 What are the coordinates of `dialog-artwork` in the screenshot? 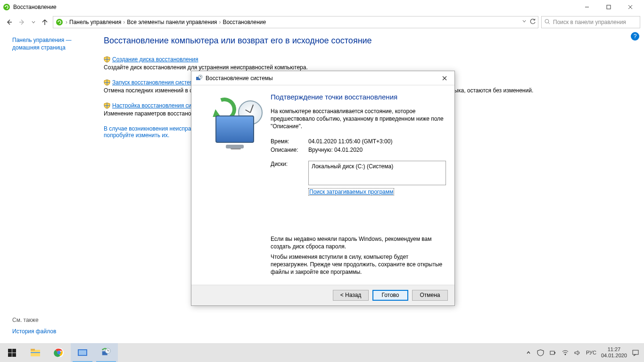 It's located at (235, 186).